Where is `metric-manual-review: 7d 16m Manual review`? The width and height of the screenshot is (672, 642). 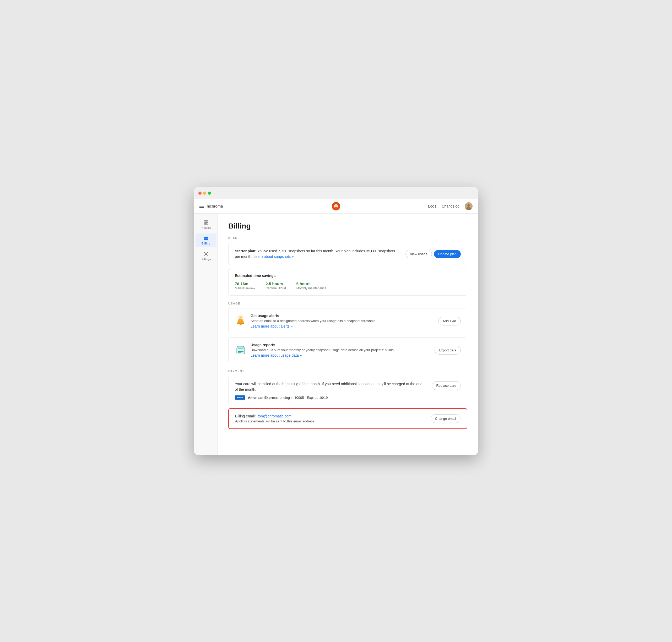 metric-manual-review: 7d 16m Manual review is located at coordinates (245, 286).